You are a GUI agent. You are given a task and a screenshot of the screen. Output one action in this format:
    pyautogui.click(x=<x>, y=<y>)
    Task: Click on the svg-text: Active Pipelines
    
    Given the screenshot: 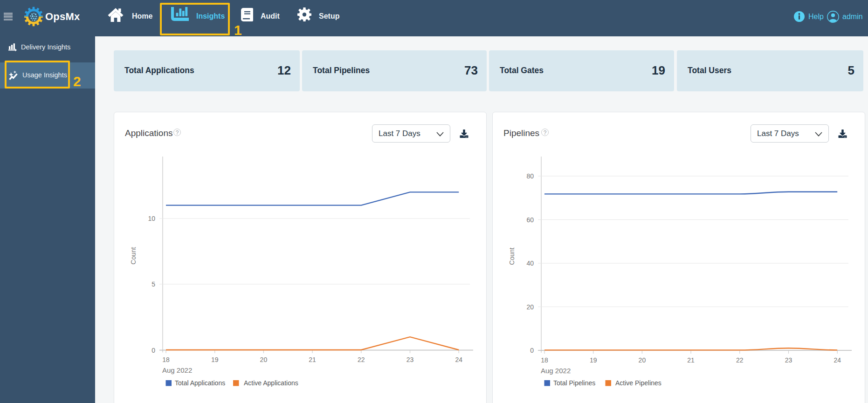 What is the action you would take?
    pyautogui.click(x=639, y=383)
    